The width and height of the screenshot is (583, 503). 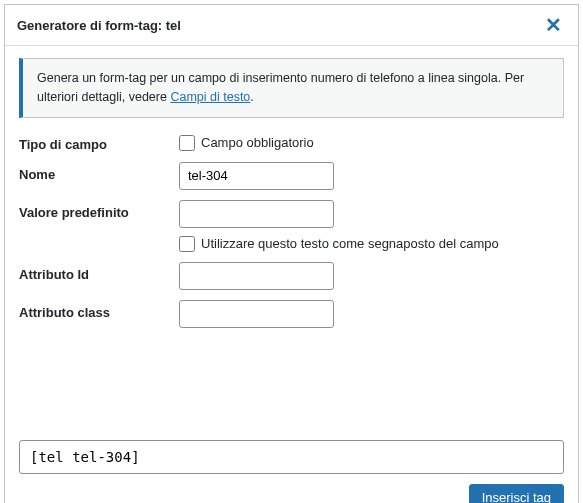 What do you see at coordinates (292, 88) in the screenshot?
I see `info-box: Genera un form-tag per un campo di inser…` at bounding box center [292, 88].